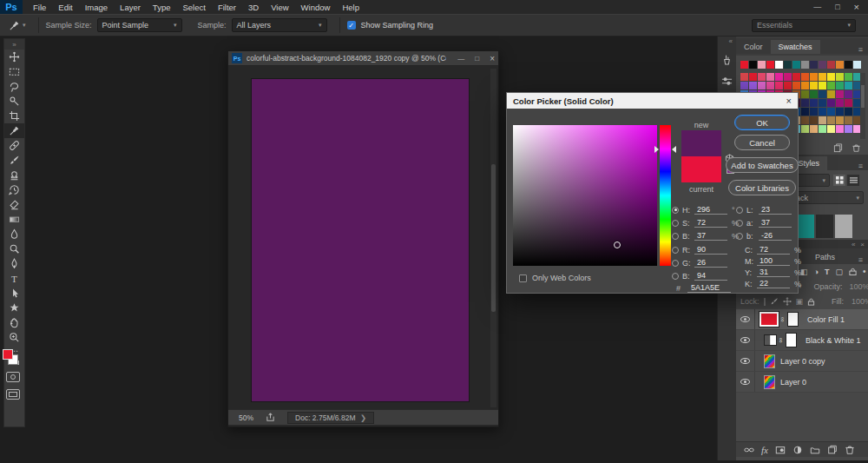 Image resolution: width=868 pixels, height=463 pixels. I want to click on tab-color: Color, so click(753, 47).